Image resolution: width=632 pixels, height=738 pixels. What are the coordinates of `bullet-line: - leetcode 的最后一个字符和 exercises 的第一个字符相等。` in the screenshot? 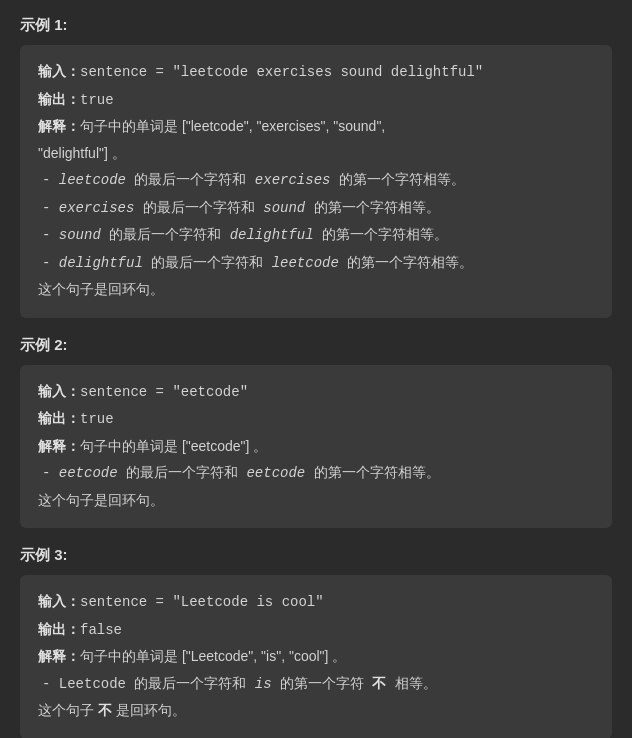 It's located at (318, 180).